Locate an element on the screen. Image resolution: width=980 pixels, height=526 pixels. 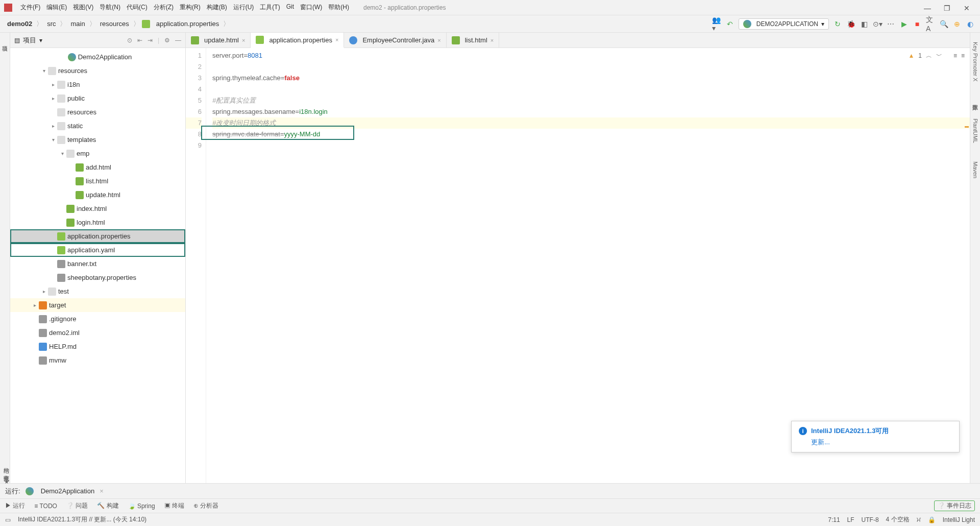
run-icon: ▶ is located at coordinates (904, 24).